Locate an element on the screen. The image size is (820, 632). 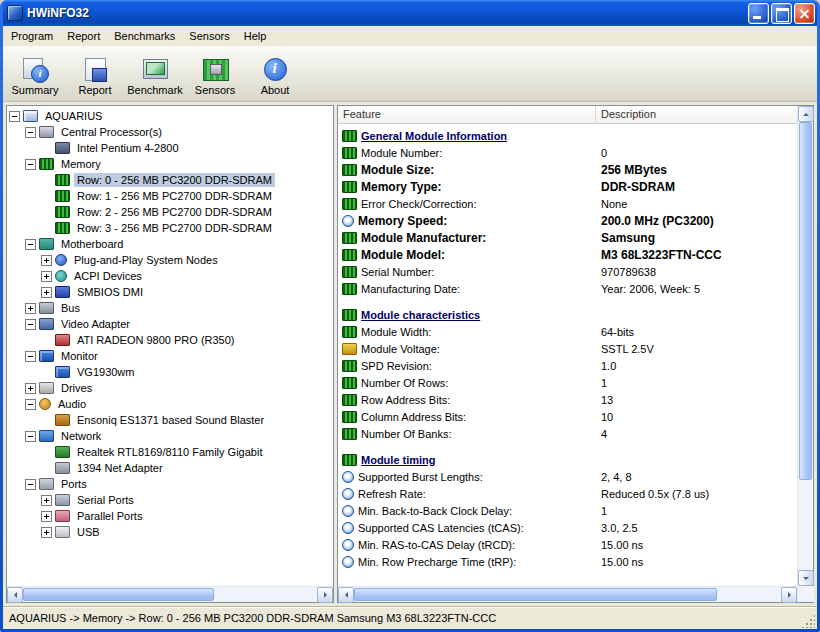
feature-row: Memory Speed:200.0 MHz (PC3200) is located at coordinates (568, 220).